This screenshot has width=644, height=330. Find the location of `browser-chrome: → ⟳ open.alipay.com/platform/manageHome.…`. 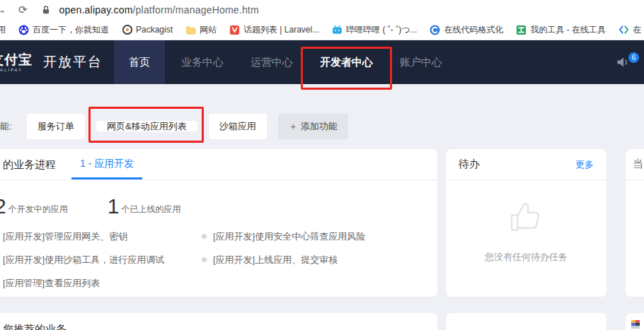

browser-chrome: → ⟳ open.alipay.com/platform/manageHome.… is located at coordinates (322, 20).